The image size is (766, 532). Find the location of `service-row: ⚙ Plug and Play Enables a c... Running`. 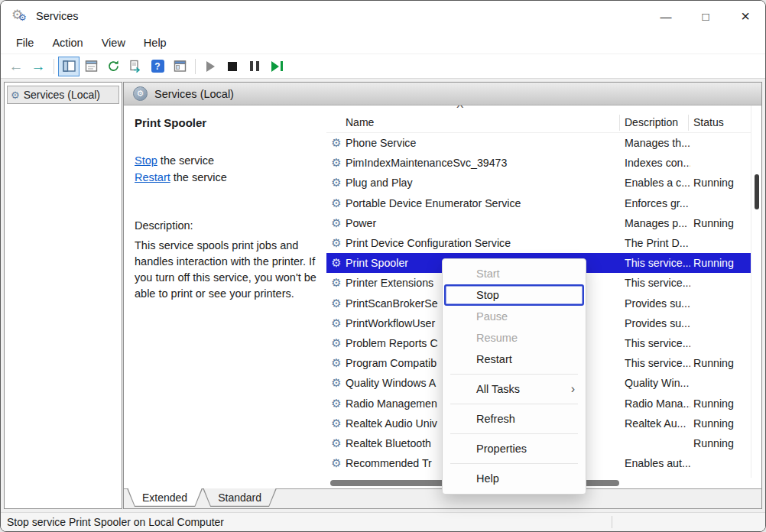

service-row: ⚙ Plug and Play Enables a c... Running is located at coordinates (538, 183).